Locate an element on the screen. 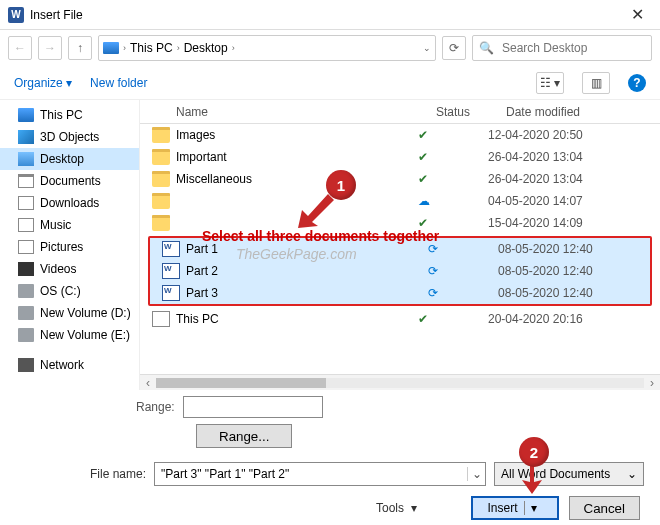 The height and width of the screenshot is (525, 660). scroll-left-icon: ‹ is located at coordinates (148, 383).